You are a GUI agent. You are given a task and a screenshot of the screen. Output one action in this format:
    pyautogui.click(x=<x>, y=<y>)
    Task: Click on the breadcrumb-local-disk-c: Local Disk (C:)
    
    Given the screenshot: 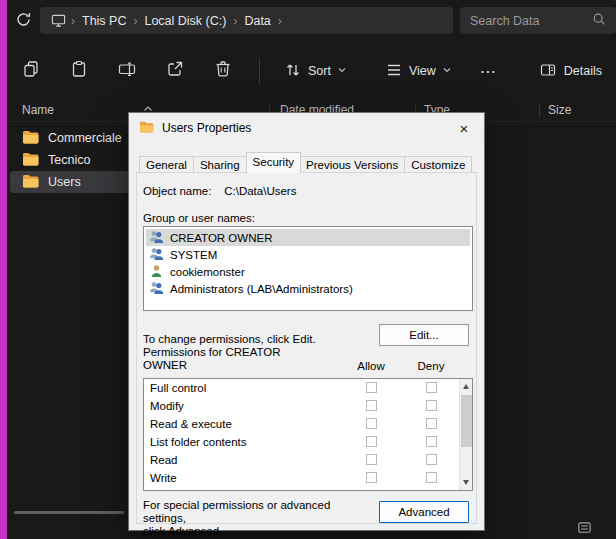 What is the action you would take?
    pyautogui.click(x=185, y=21)
    